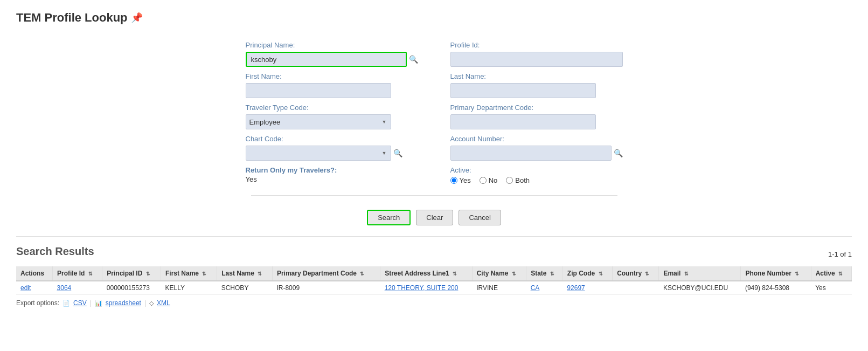 This screenshot has height=351, width=868. Describe the element at coordinates (489, 180) in the screenshot. I see `active-no-option: No` at that location.